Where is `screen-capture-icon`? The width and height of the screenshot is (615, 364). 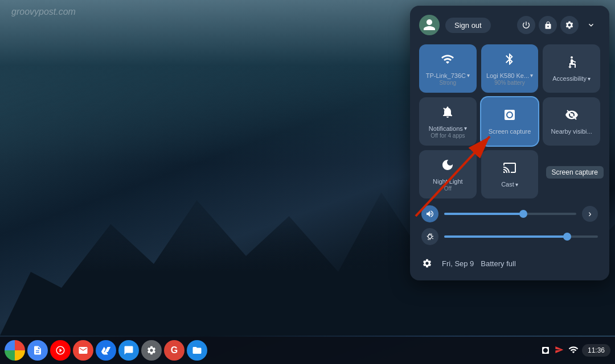 screen-capture-icon is located at coordinates (510, 117).